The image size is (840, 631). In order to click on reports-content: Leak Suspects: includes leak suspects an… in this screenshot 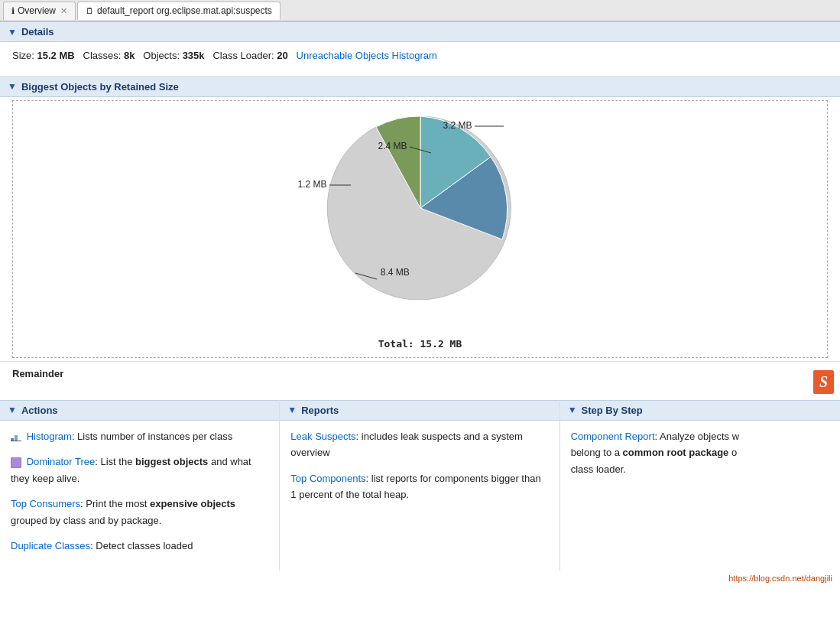, I will do `click(419, 470)`.